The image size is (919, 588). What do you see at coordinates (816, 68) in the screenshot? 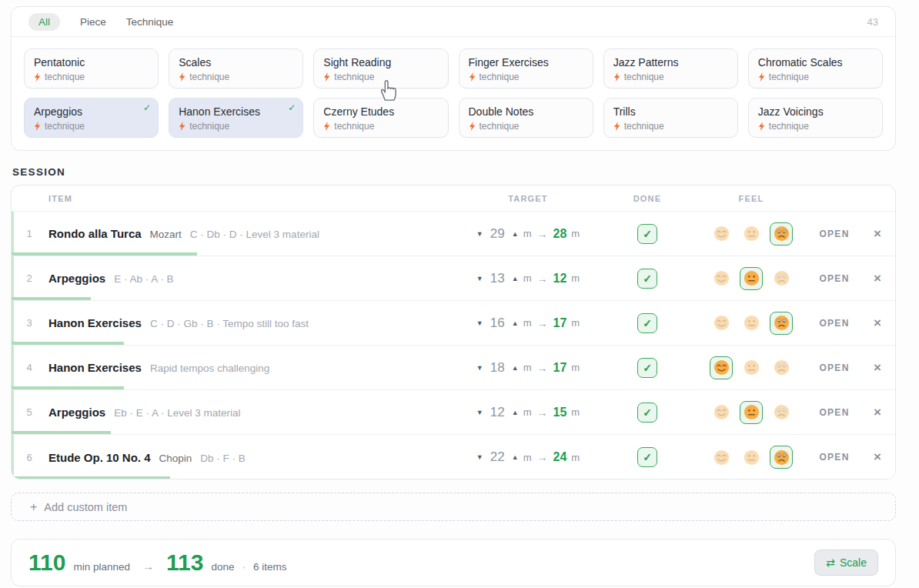
I see `library-chip: Chromatic Scales technique ✓` at bounding box center [816, 68].